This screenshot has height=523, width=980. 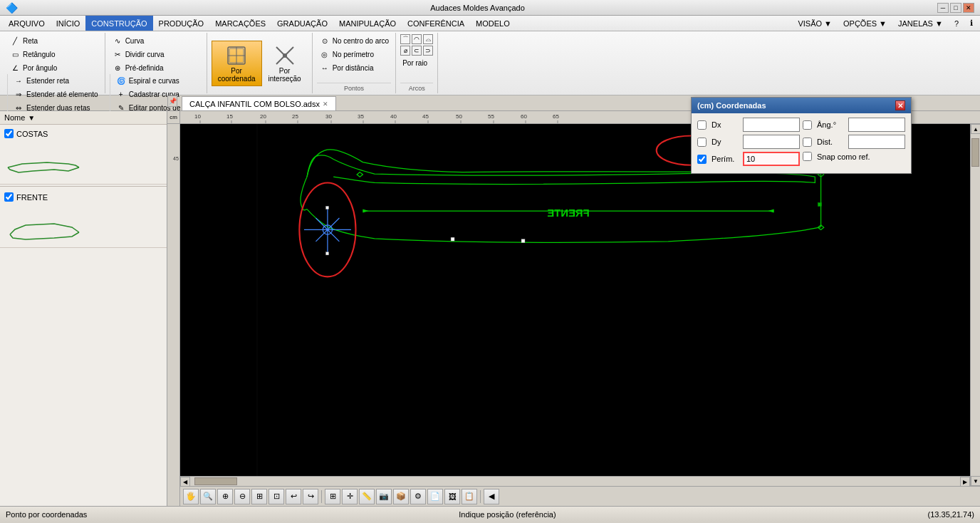 I want to click on tool-zoom-prev: ↩, so click(x=293, y=497).